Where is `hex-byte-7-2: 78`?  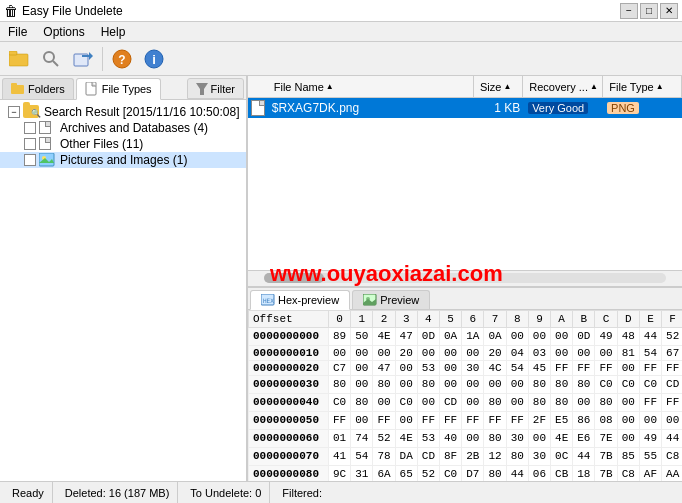
hex-byte-7-2: 78 is located at coordinates (384, 456).